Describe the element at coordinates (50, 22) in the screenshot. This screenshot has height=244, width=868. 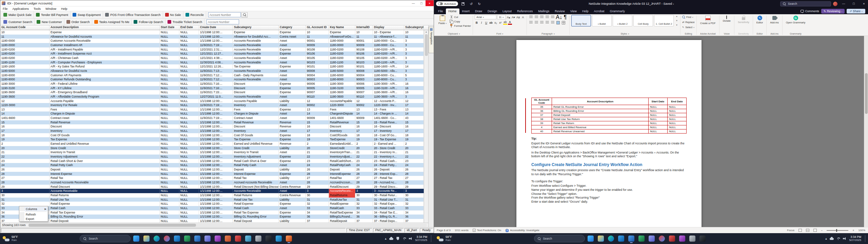
I see `toolbar-button-new-customer: New Customer` at that location.